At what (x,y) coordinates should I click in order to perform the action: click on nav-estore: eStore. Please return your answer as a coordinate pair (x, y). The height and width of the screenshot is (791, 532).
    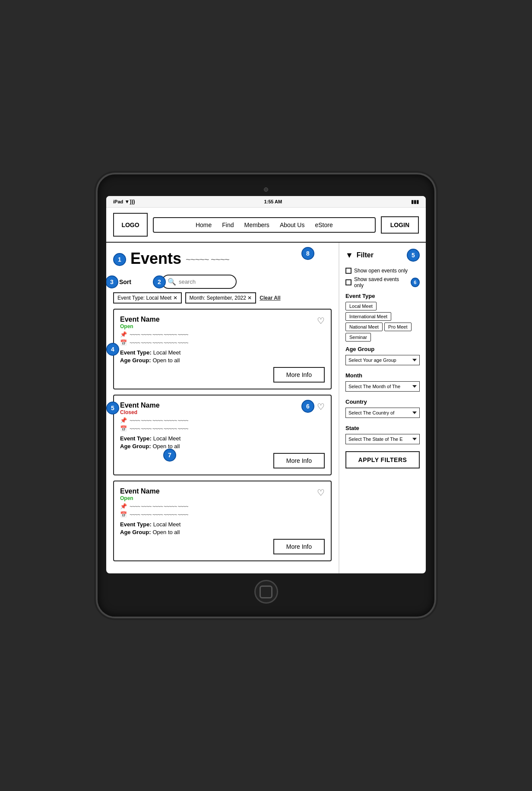
    Looking at the image, I should click on (324, 225).